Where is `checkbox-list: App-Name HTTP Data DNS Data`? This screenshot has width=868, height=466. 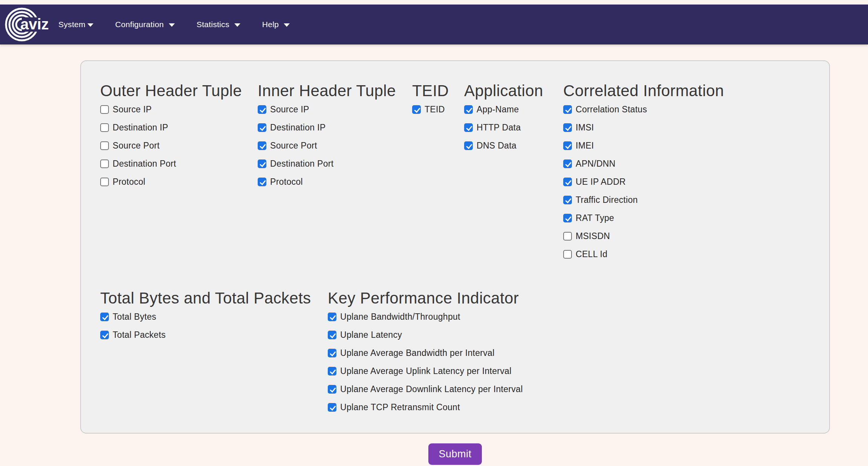
checkbox-list: App-Name HTTP Data DNS Data is located at coordinates (512, 127).